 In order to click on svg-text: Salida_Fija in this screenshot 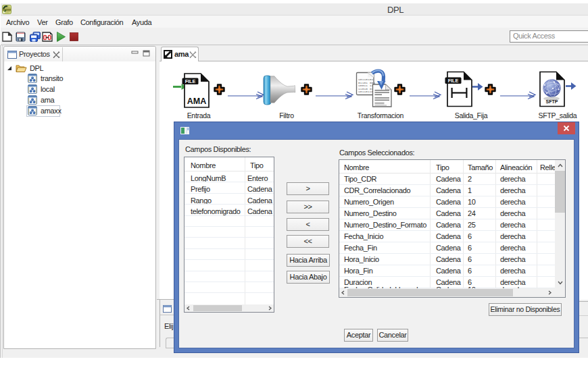, I will do `click(472, 115)`.